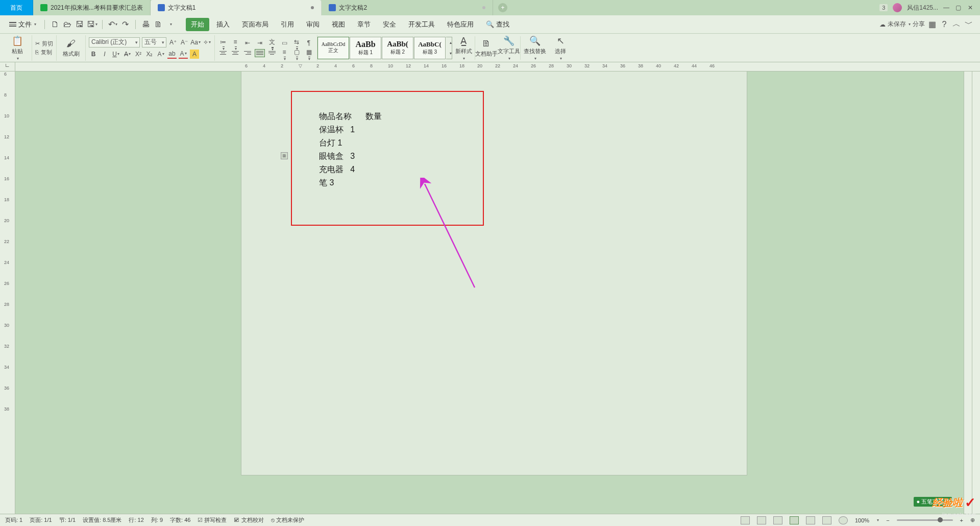  I want to click on font-name-select: Calibri (正文), so click(114, 42).